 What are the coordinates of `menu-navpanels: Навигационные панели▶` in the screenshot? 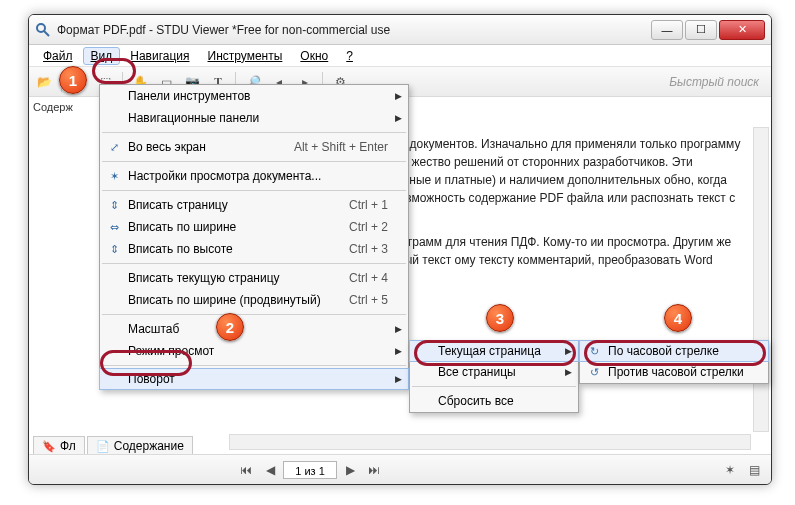 It's located at (254, 118).